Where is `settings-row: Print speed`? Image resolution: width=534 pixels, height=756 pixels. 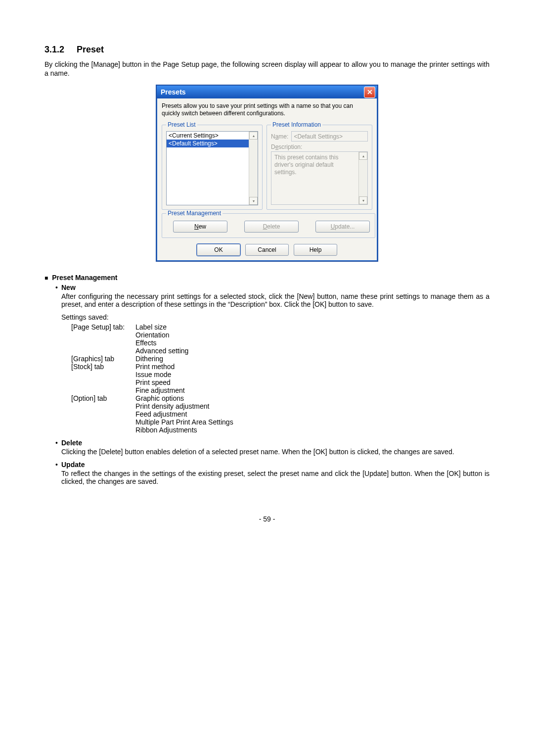
settings-row: Print speed is located at coordinates (280, 382).